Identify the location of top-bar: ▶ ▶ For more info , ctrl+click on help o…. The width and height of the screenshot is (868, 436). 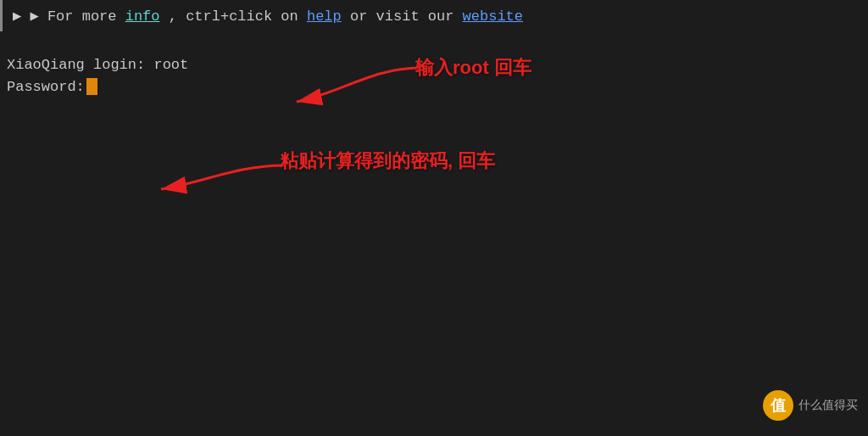
(434, 15).